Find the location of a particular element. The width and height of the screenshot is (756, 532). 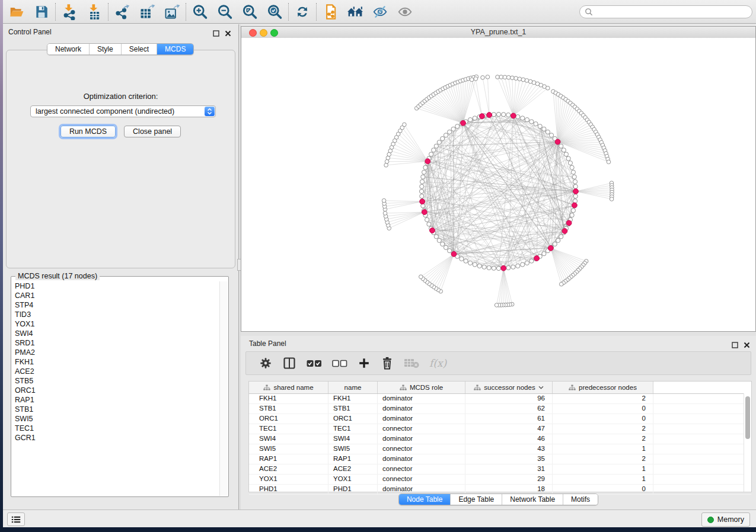

table-row: FKH1FKH1dominator962 is located at coordinates (500, 399).